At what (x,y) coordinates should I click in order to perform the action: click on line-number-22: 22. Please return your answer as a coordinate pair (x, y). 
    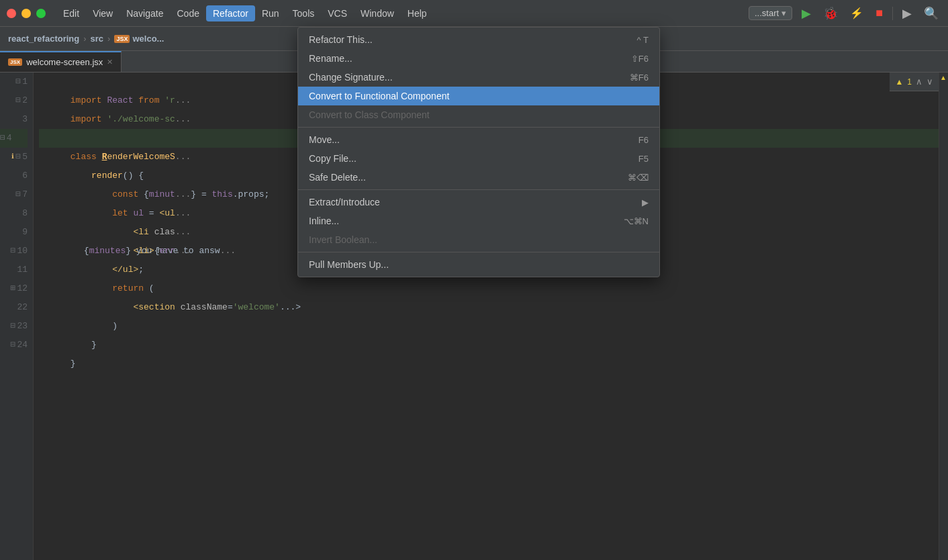
    Looking at the image, I should click on (22, 308).